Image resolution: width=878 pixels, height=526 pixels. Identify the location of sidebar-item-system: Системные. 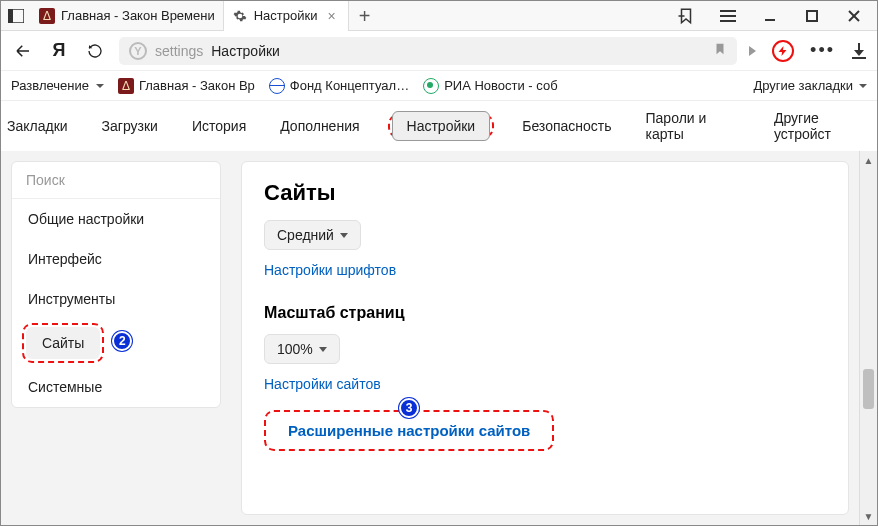
(116, 387).